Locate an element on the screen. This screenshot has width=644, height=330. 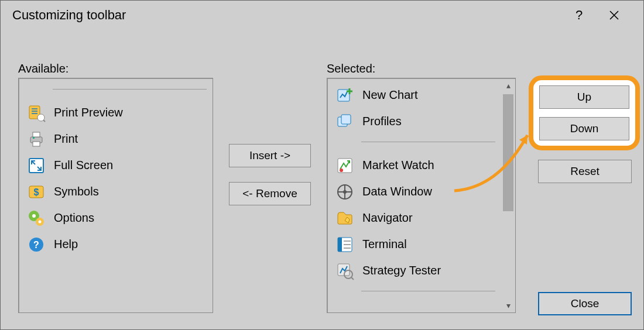
highlight-callout: Up Down is located at coordinates (584, 113).